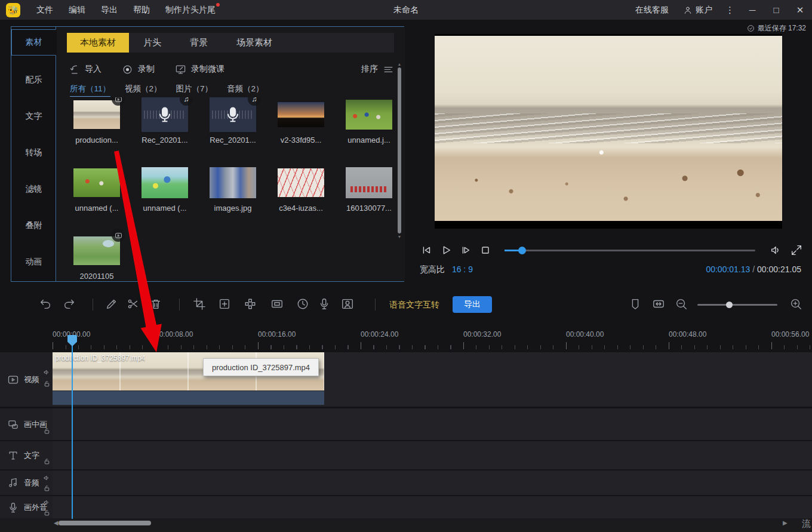  What do you see at coordinates (348, 305) in the screenshot?
I see `chroma-key-button` at bounding box center [348, 305].